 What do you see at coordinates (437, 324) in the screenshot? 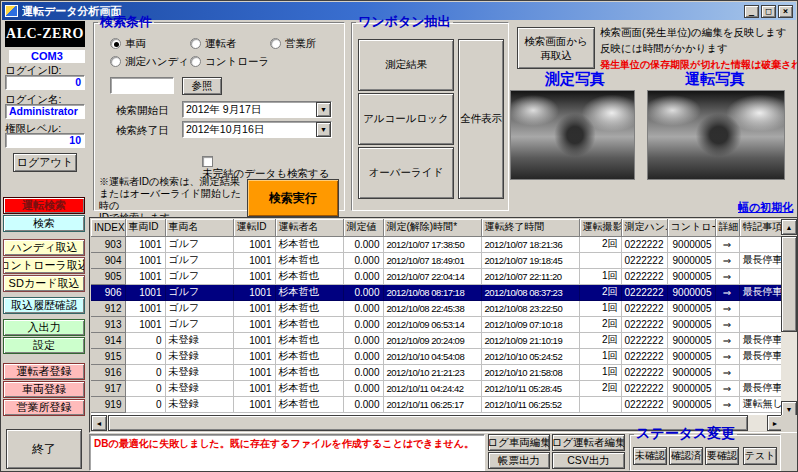
I see `table-row: 9131001ゴルフ1001杉本哲也0.0002012/10/09 06:53:…` at bounding box center [437, 324].